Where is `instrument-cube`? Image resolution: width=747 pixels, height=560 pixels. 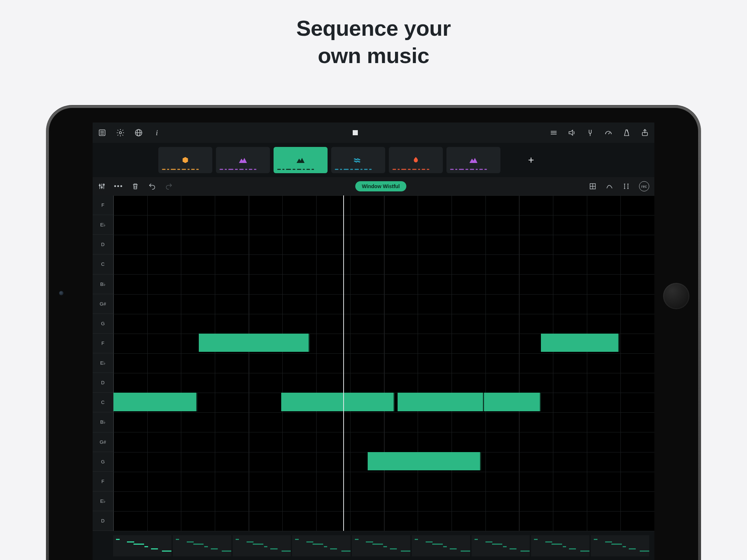
instrument-cube is located at coordinates (185, 160).